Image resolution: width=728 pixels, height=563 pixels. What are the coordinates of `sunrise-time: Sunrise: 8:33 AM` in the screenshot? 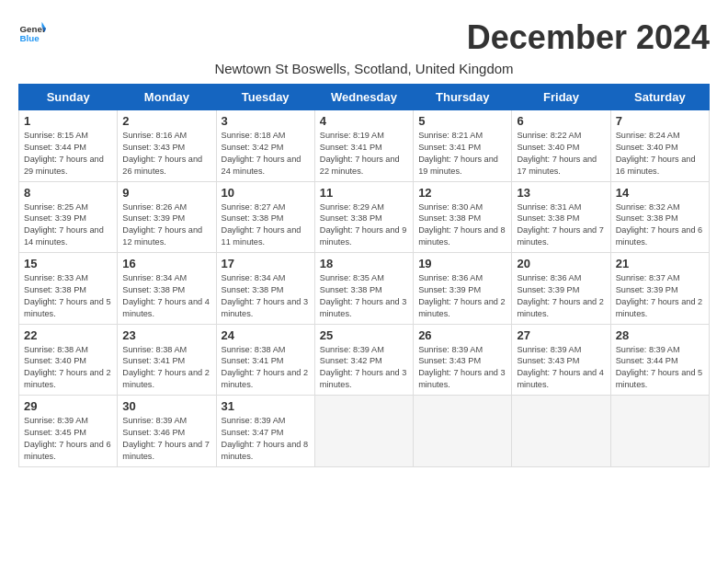 It's located at (56, 278).